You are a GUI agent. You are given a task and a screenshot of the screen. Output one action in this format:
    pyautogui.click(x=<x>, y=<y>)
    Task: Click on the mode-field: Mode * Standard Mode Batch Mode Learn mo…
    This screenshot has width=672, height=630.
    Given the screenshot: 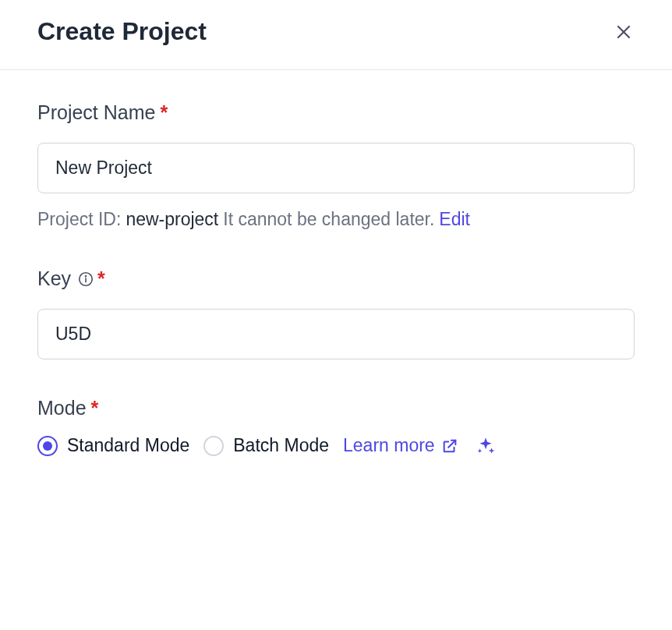 What is the action you would take?
    pyautogui.click(x=336, y=426)
    